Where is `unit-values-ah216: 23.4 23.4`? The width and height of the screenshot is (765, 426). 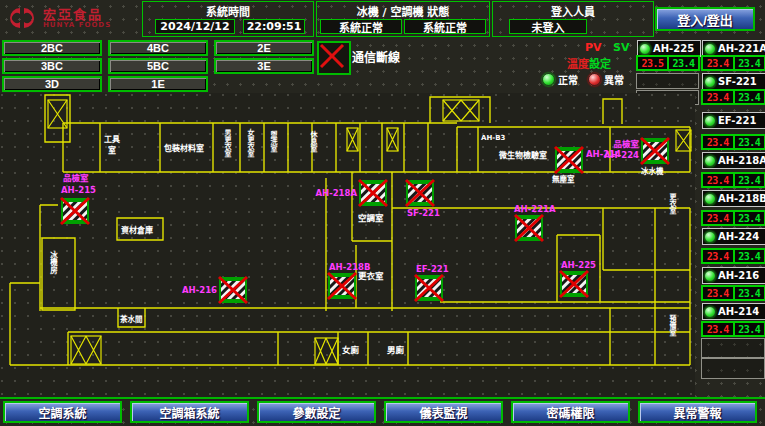
unit-values-ah216: 23.4 23.4 is located at coordinates (733, 293).